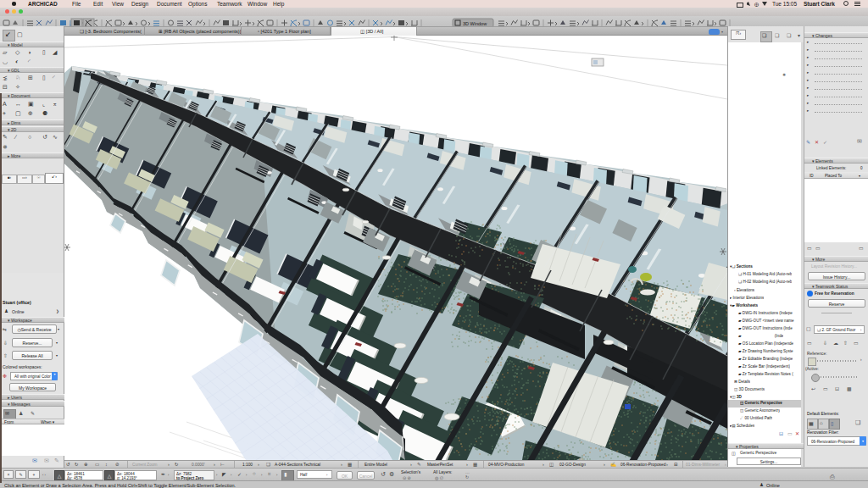 This screenshot has width=868, height=488. I want to click on svg-text: 3D Window, so click(475, 24).